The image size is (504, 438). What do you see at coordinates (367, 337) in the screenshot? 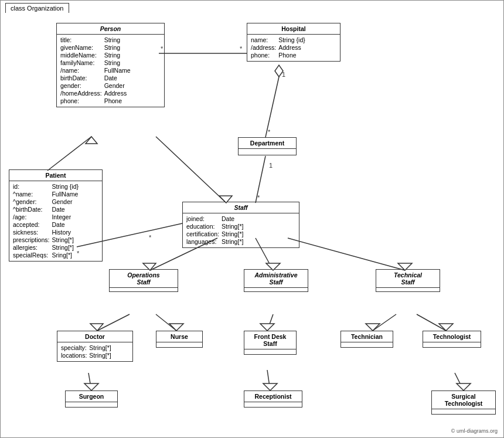
I see `technician-class-name: Technician` at bounding box center [367, 337].